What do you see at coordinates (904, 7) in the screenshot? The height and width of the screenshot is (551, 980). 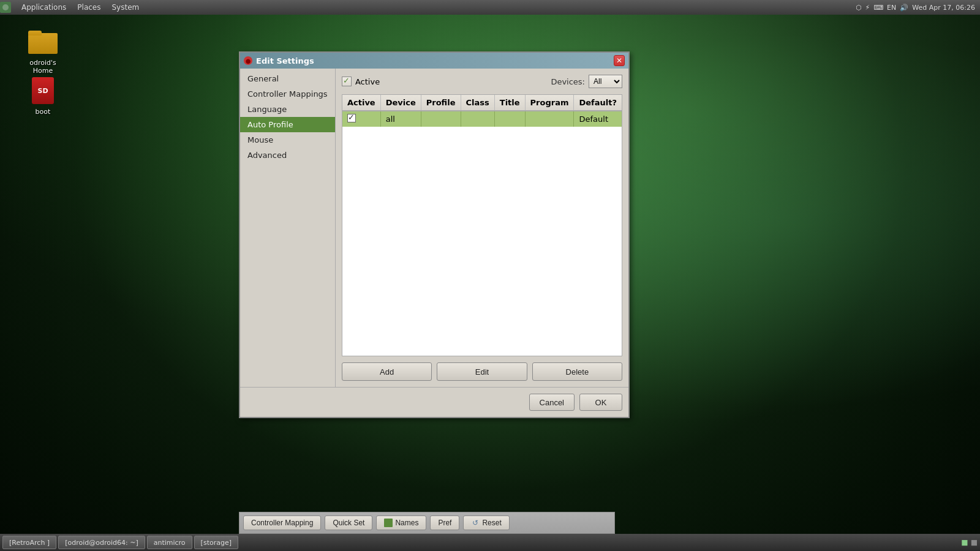 I see `volume-icon: 🔊` at bounding box center [904, 7].